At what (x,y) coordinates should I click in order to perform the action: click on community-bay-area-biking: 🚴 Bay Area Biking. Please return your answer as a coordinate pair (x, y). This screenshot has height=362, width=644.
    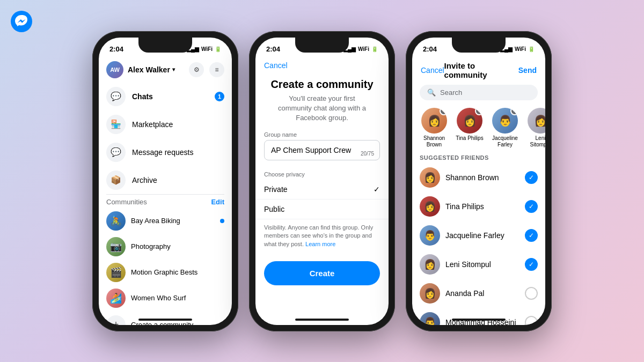
    Looking at the image, I should click on (165, 221).